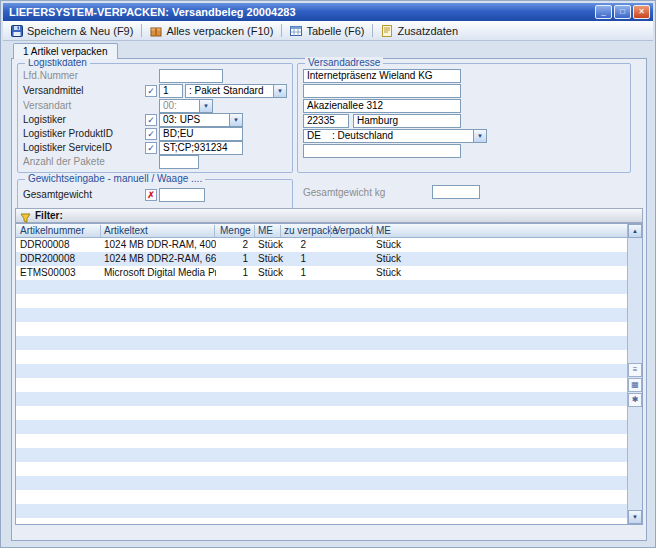 The height and width of the screenshot is (548, 656). Describe the element at coordinates (635, 517) in the screenshot. I see `scroll-down-icon: ▼` at that location.